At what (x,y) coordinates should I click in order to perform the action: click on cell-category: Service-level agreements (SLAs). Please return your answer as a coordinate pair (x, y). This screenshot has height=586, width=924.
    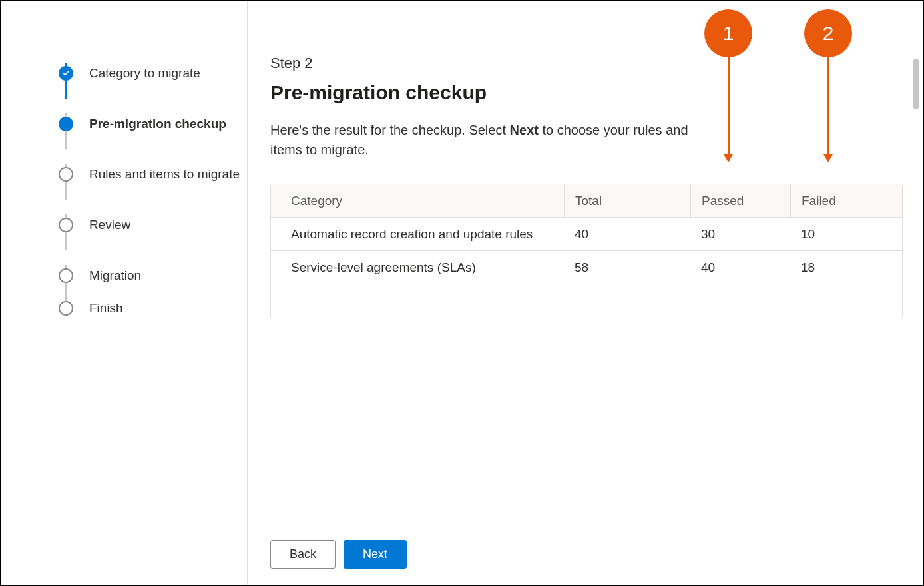
    Looking at the image, I should click on (417, 268).